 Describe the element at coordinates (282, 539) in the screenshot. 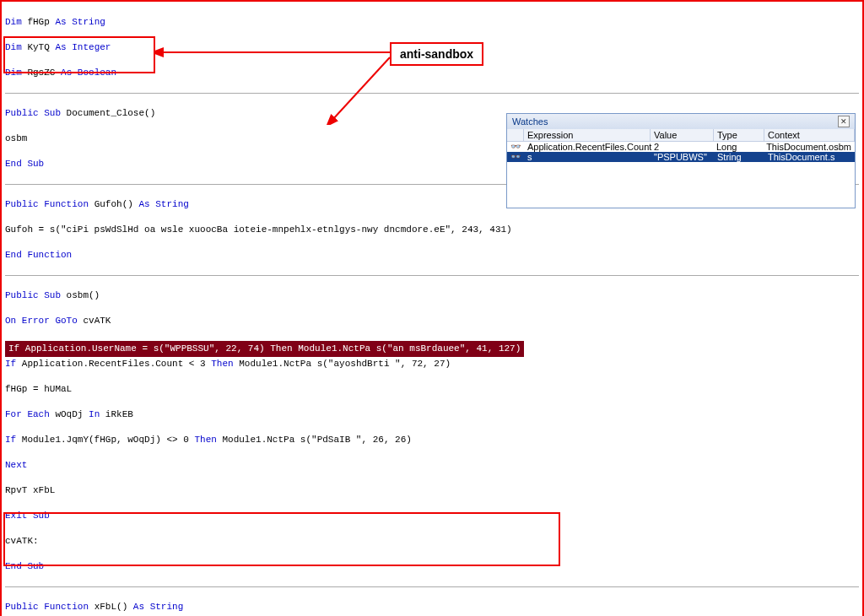

I see `annotation-box-function-s` at that location.